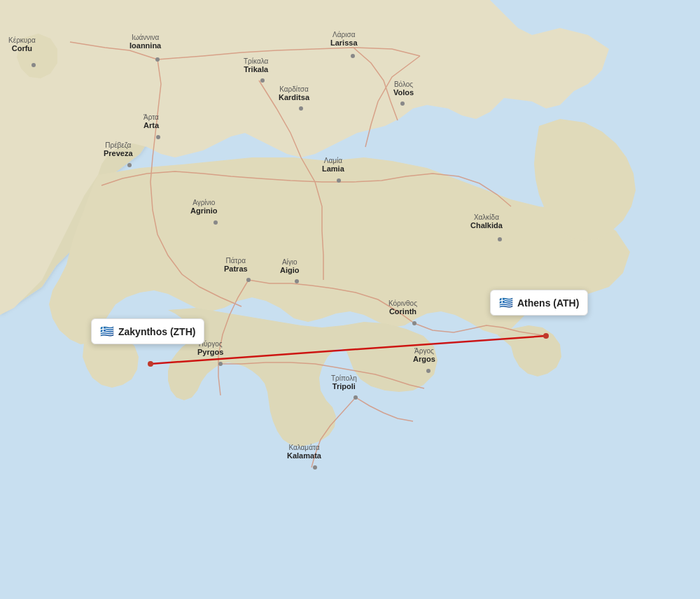 The height and width of the screenshot is (599, 700). I want to click on city-dot-ioannina, so click(158, 59).